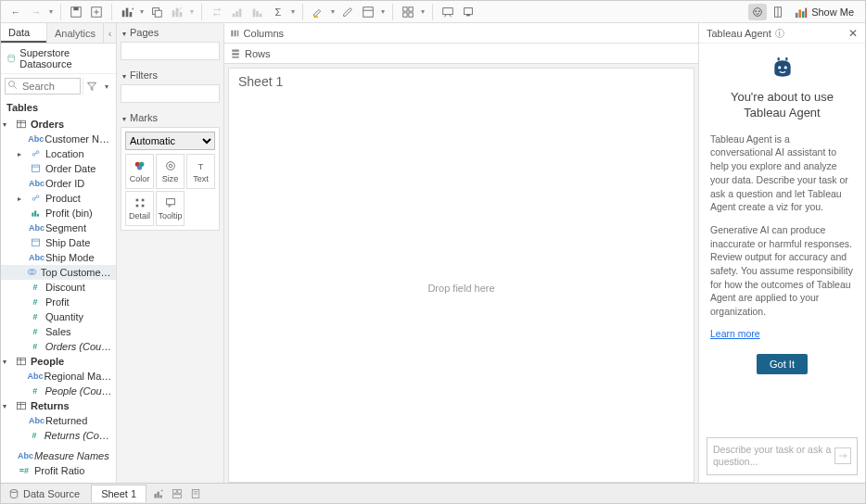 This screenshot has width=866, height=504. I want to click on duplicate-button, so click(157, 12).